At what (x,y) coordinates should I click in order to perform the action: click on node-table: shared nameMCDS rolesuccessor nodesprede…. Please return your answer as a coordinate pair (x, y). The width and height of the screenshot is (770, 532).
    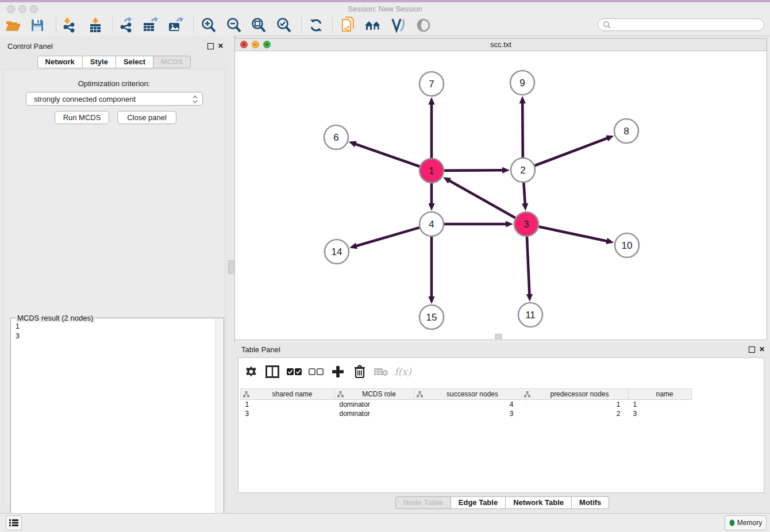
    Looking at the image, I should click on (466, 403).